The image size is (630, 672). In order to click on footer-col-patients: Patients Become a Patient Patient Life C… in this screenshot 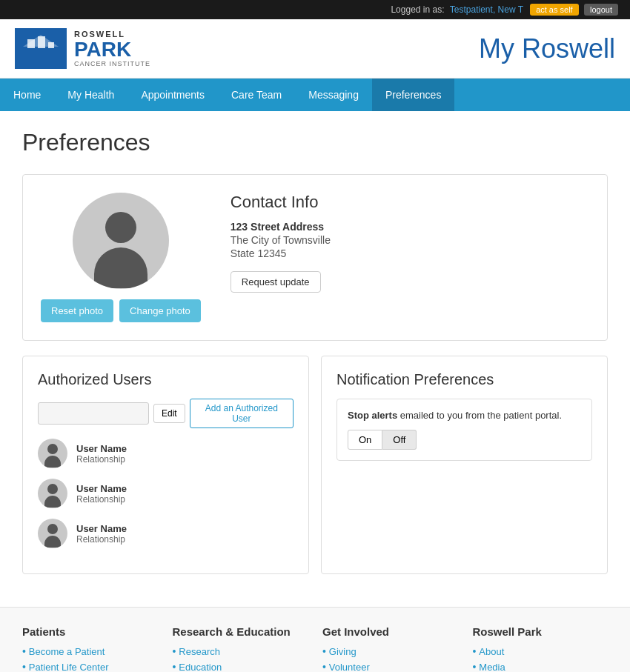, I will do `click(90, 649)`.